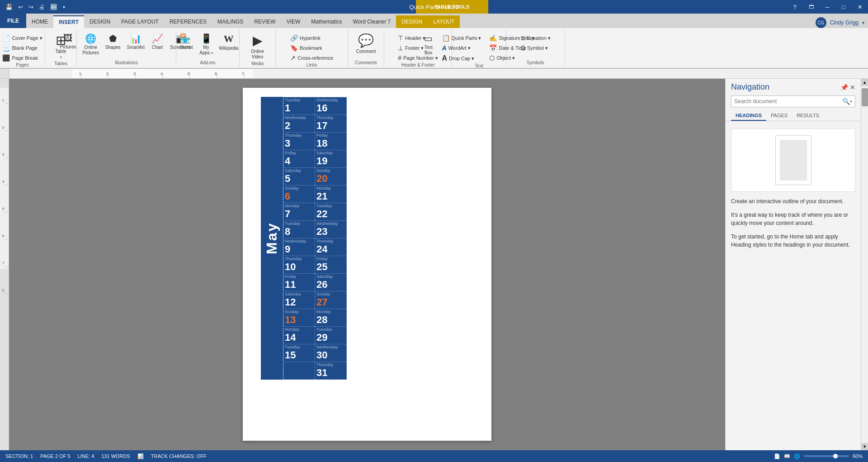 The image size is (868, 462). Describe the element at coordinates (179, 456) in the screenshot. I see `status-track: TRACK CHANGES: OFF` at that location.